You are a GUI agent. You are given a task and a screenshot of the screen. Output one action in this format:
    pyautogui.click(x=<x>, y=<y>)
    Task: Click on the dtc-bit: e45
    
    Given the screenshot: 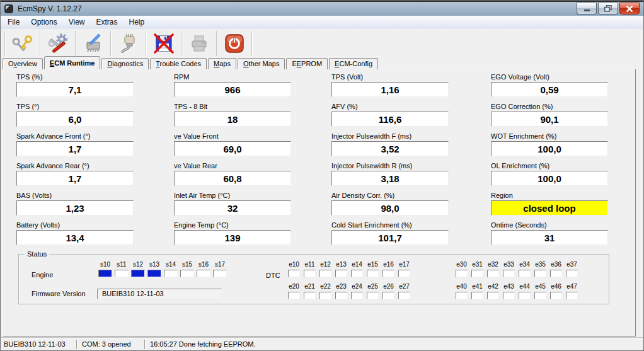 What is the action you would take?
    pyautogui.click(x=541, y=291)
    